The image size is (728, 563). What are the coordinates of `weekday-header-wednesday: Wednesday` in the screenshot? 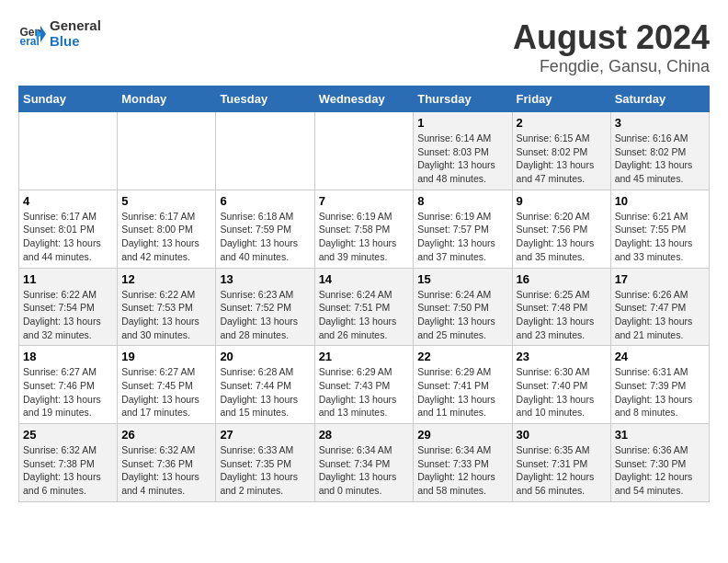 It's located at (364, 99).